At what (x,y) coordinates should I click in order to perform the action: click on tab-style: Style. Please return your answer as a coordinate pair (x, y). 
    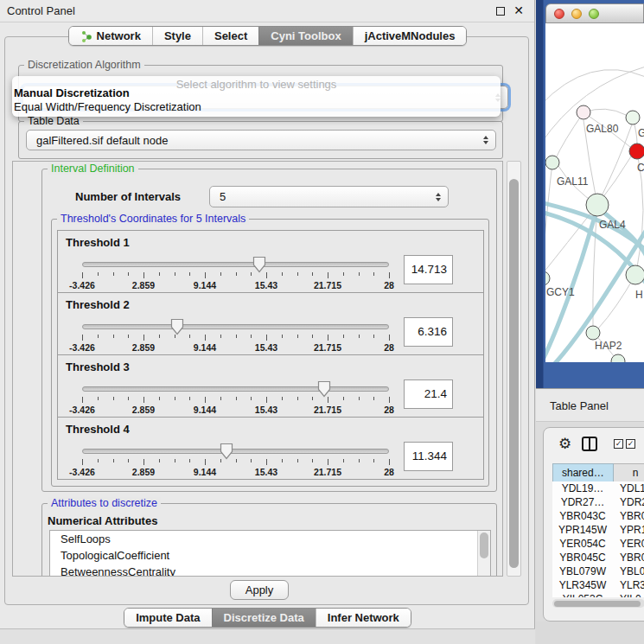
    Looking at the image, I should click on (177, 36).